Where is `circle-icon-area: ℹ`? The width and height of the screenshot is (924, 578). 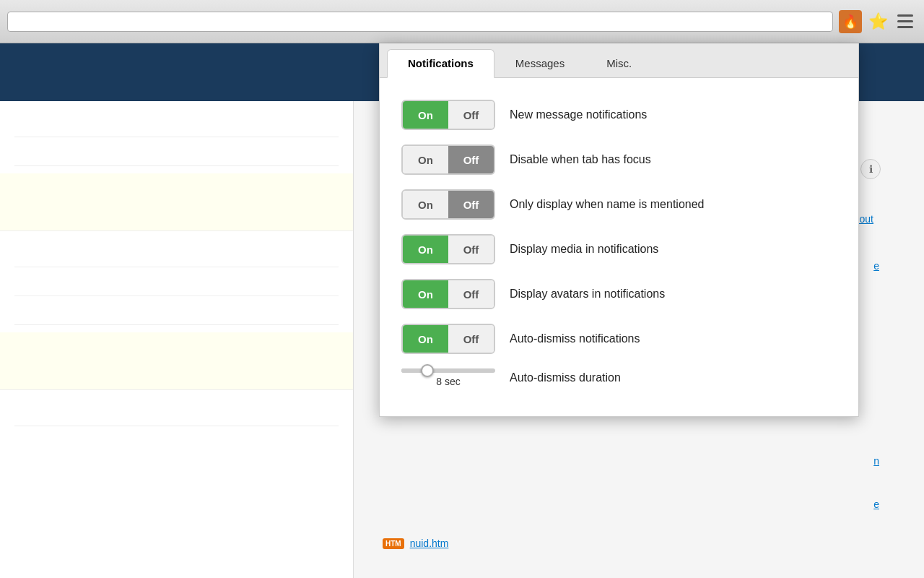 circle-icon-area: ℹ is located at coordinates (871, 169).